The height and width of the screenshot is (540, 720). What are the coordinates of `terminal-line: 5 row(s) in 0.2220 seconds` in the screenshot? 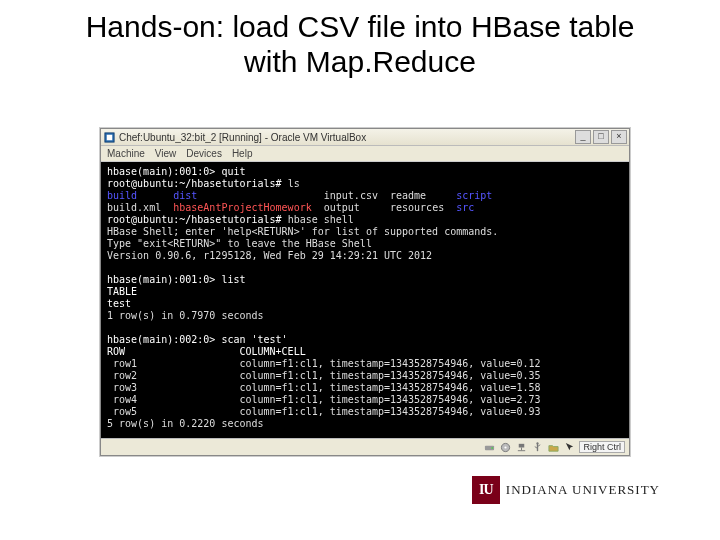 It's located at (186, 424).